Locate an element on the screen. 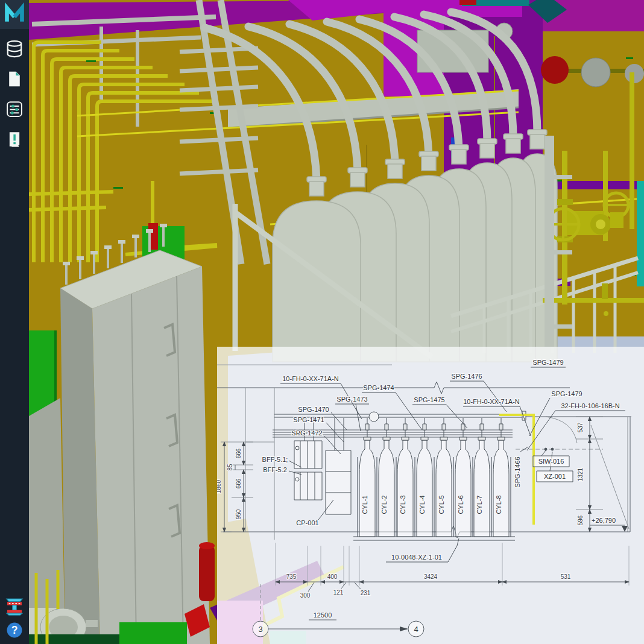 The height and width of the screenshot is (644, 644). gray-sphere is located at coordinates (596, 72).